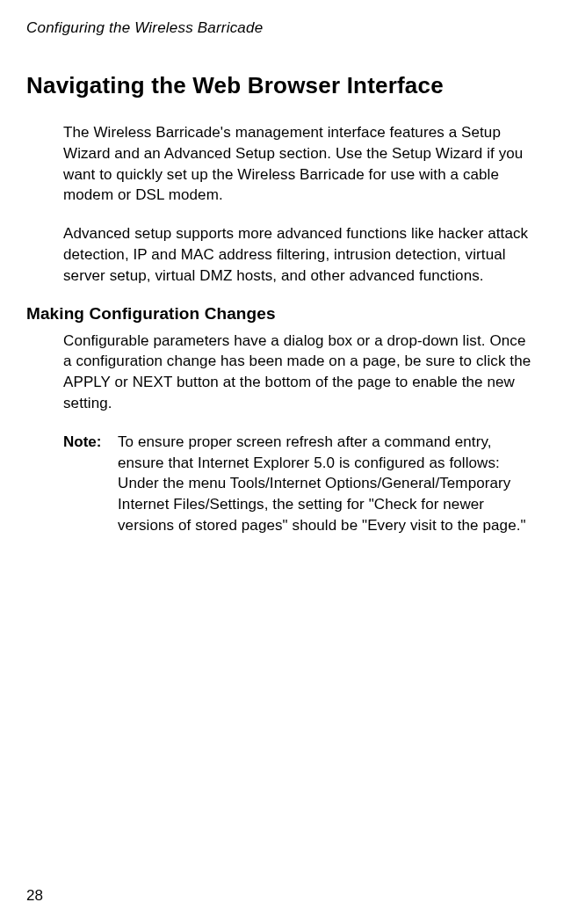 The width and height of the screenshot is (571, 924). I want to click on running-header: Configuring the Wireless Barricade, so click(286, 28).